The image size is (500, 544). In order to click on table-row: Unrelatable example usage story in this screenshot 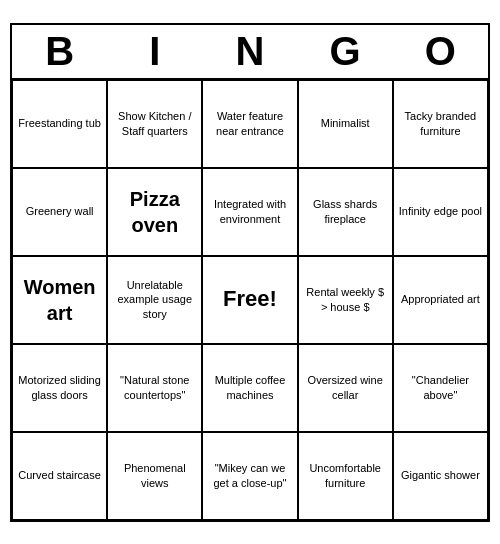, I will do `click(154, 300)`.